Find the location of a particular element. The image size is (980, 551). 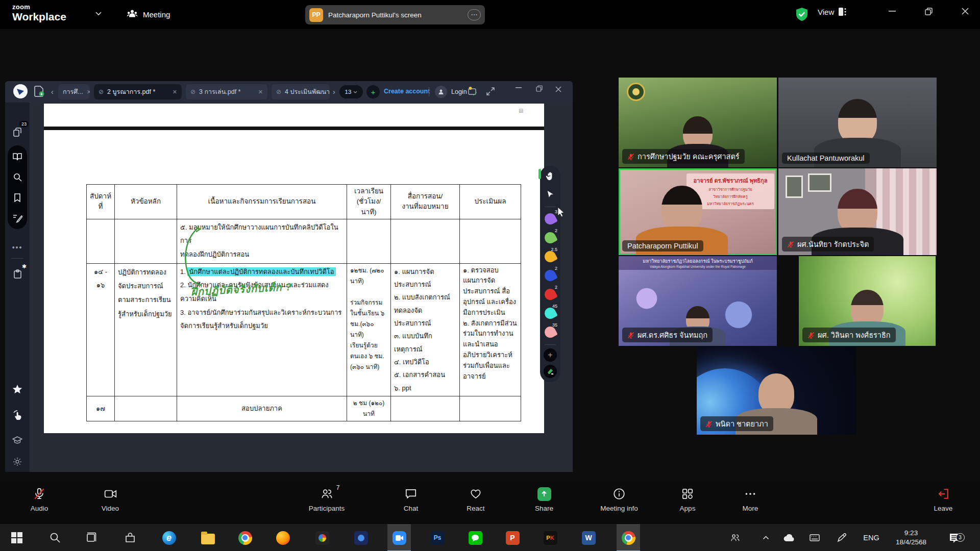

shared-screen-options-button: ⋯ is located at coordinates (474, 15).